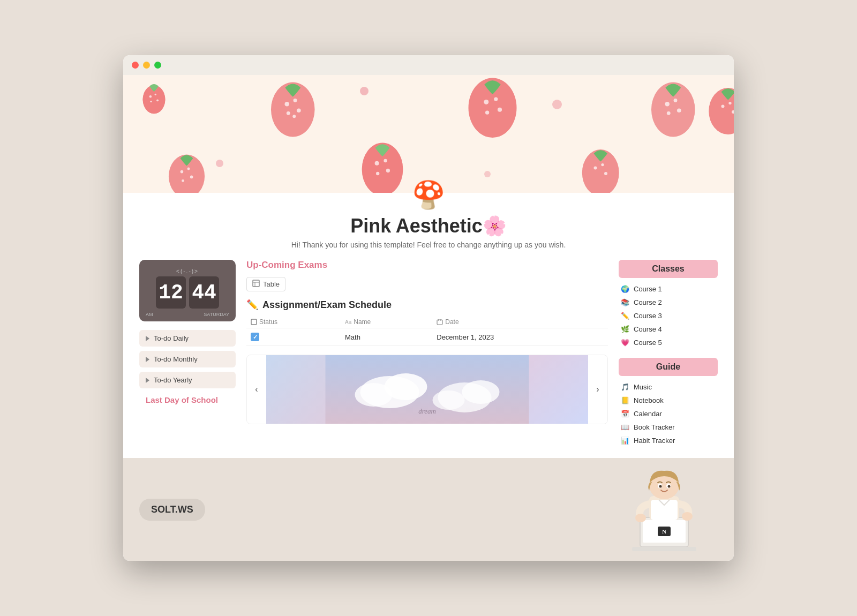  Describe the element at coordinates (668, 414) in the screenshot. I see `calendar-link: 📅 Calendar` at that location.